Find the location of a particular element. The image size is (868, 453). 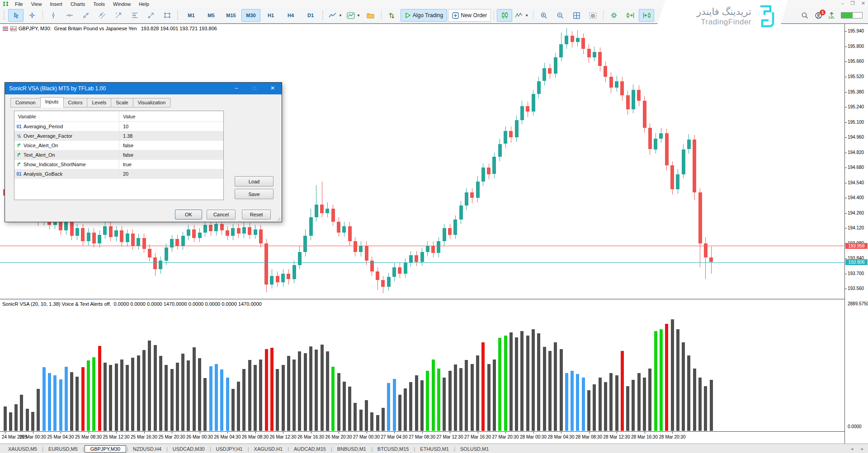

window-restore-icon: ❐ is located at coordinates (853, 4).